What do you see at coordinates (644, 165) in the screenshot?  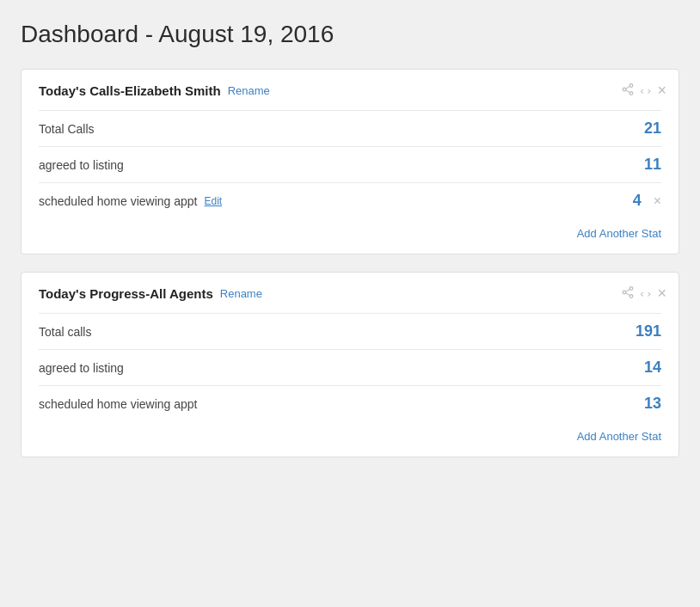 I see `stat-value: 11` at bounding box center [644, 165].